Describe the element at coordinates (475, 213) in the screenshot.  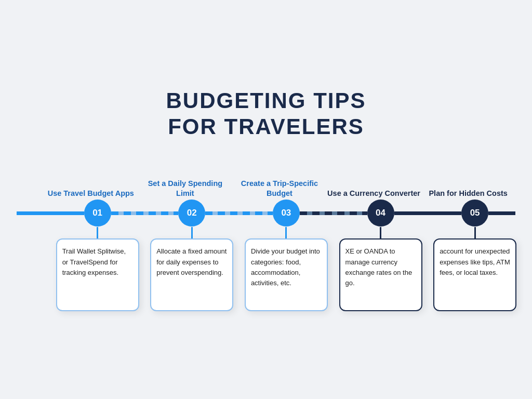
I see `node-5: 05` at that location.